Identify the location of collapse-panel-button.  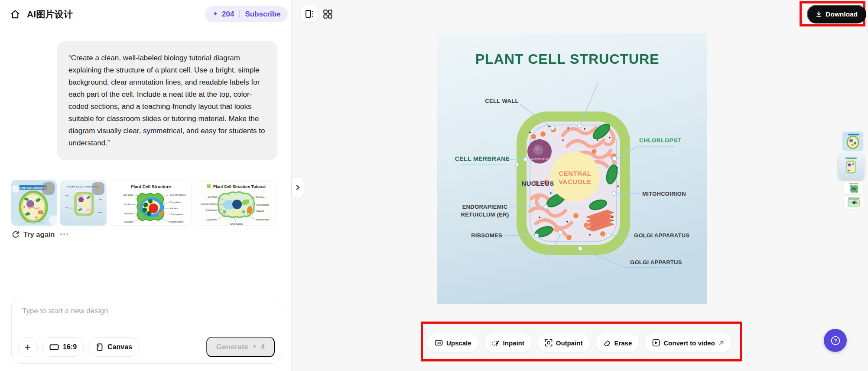
(298, 187).